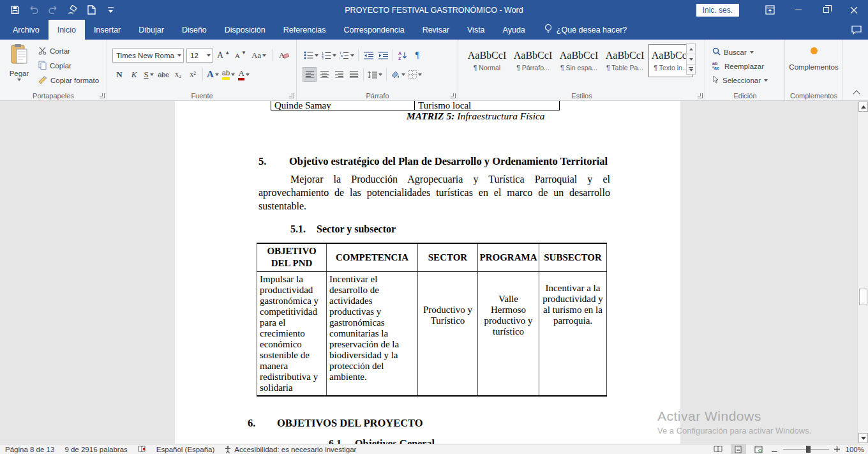 The image size is (868, 454). I want to click on increase-indent-button, so click(383, 55).